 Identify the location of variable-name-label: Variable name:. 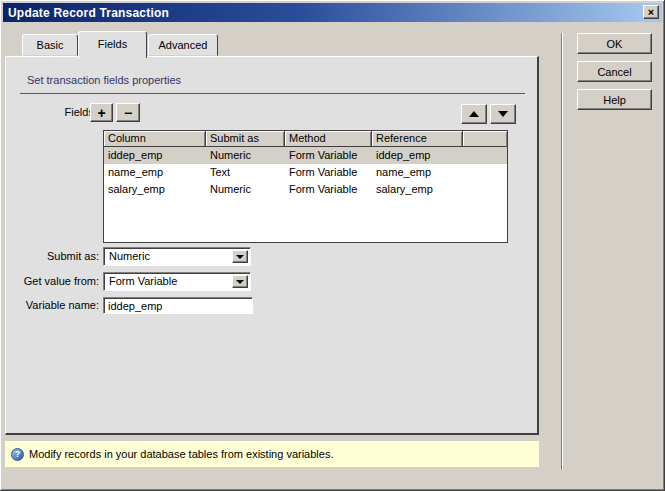
(52, 306).